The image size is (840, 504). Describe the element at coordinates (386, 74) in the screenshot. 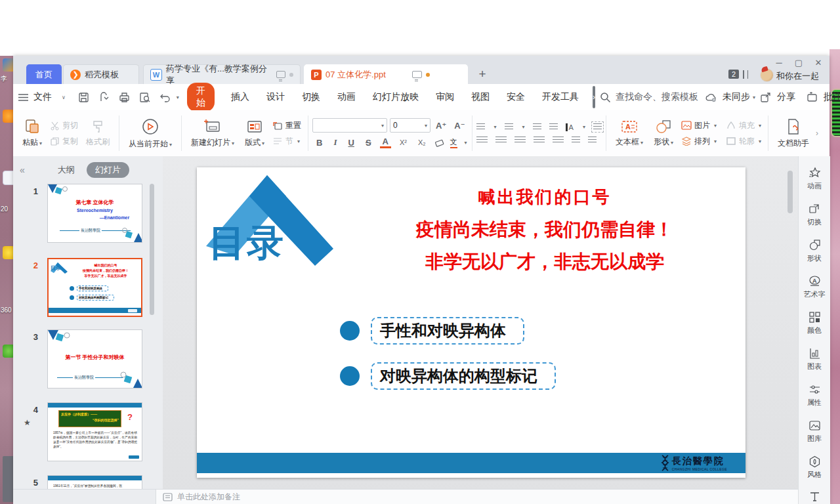

I see `tab-active-presentation: P 07 立体化学.ppt` at that location.